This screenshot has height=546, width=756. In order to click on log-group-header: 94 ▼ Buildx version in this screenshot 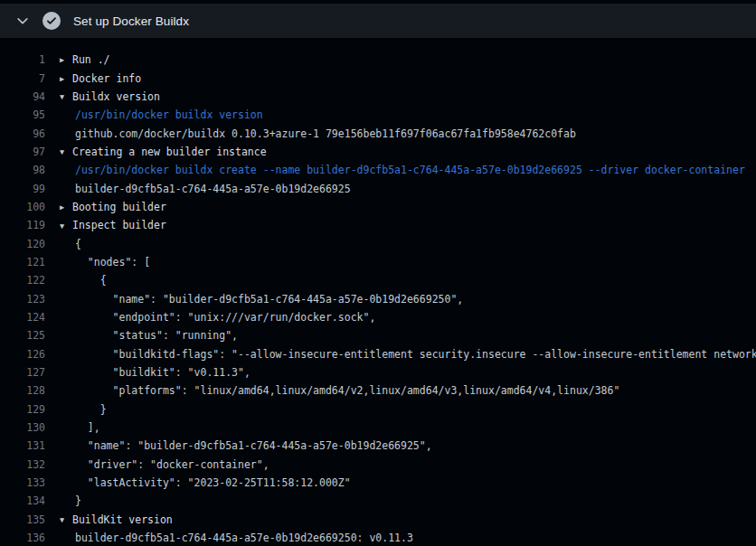, I will do `click(378, 97)`.